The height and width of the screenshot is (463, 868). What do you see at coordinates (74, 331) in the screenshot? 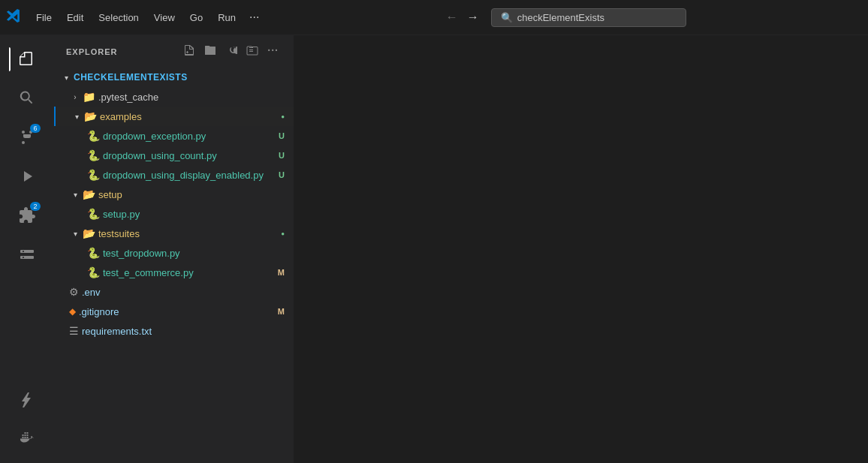
I see `requirements-icon: ☰` at bounding box center [74, 331].